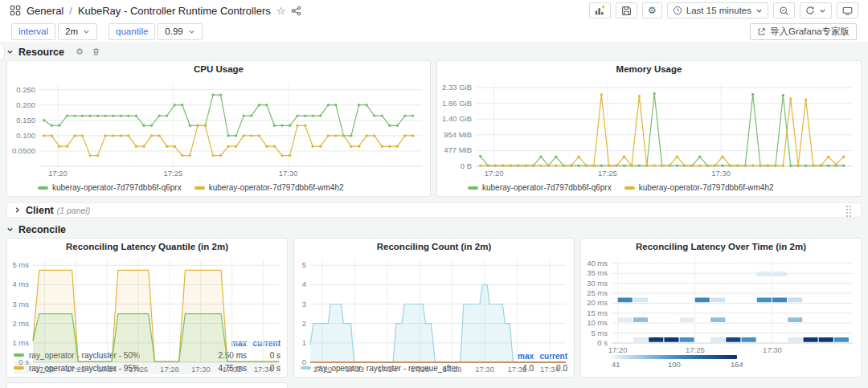 This screenshot has height=388, width=868. I want to click on svg-text: 0, so click(304, 361).